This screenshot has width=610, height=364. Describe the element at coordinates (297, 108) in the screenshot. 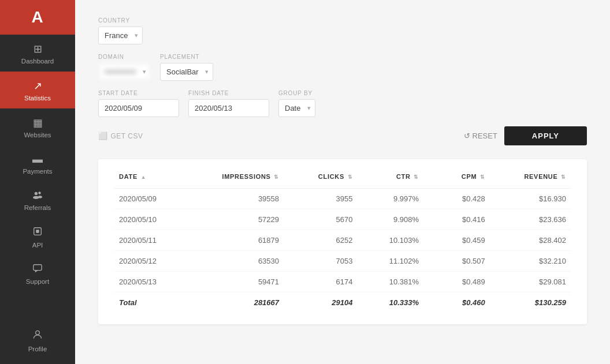

I see `groupby-select-wrapper: Date` at that location.